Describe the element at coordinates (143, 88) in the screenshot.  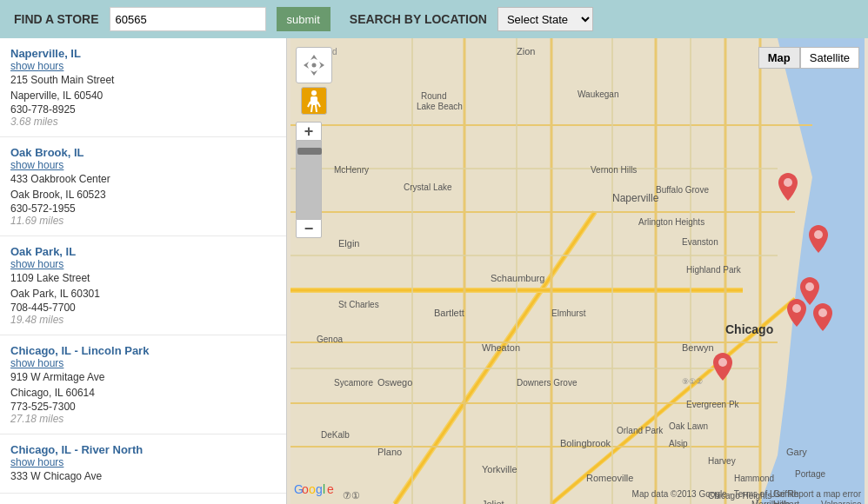
I see `store-address: 215 South Main StreetNaperville, IL 6054…` at that location.